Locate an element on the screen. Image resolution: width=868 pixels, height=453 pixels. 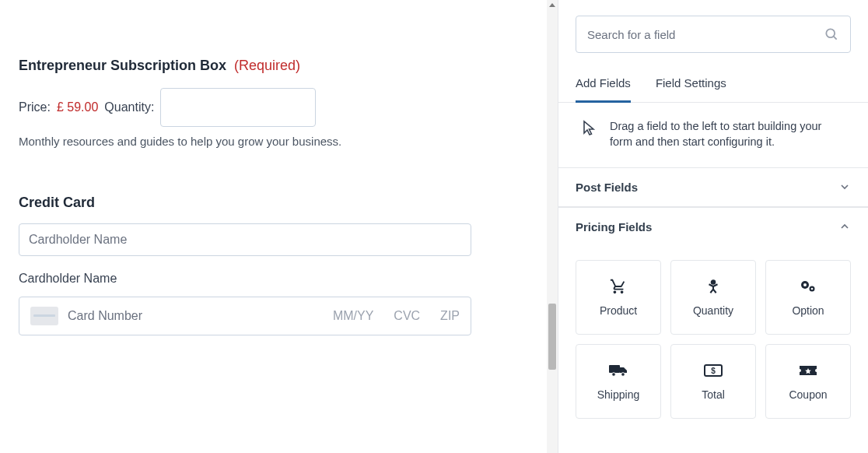
sidebar-tabs: Add Fields Field Settings is located at coordinates (713, 85).